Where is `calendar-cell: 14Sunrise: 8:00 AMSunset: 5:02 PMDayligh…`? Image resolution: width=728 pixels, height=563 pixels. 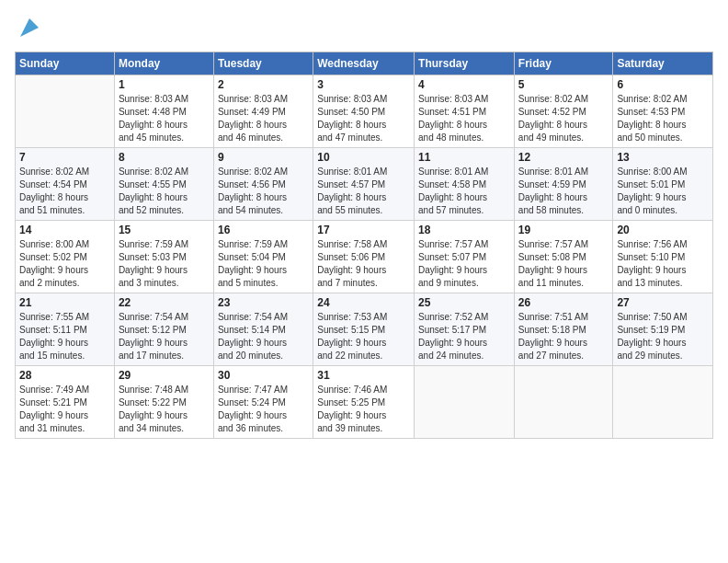
calendar-cell: 14Sunrise: 8:00 AMSunset: 5:02 PMDayligh… is located at coordinates (65, 258).